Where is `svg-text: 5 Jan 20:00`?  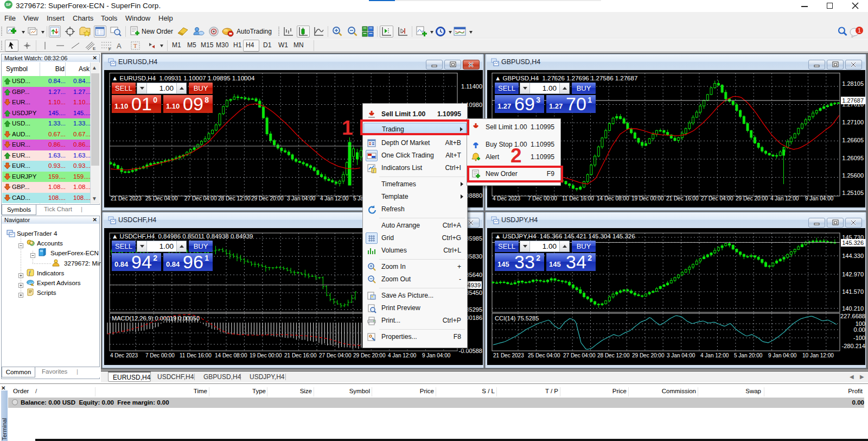
svg-text: 5 Jan 20:00 is located at coordinates (749, 355).